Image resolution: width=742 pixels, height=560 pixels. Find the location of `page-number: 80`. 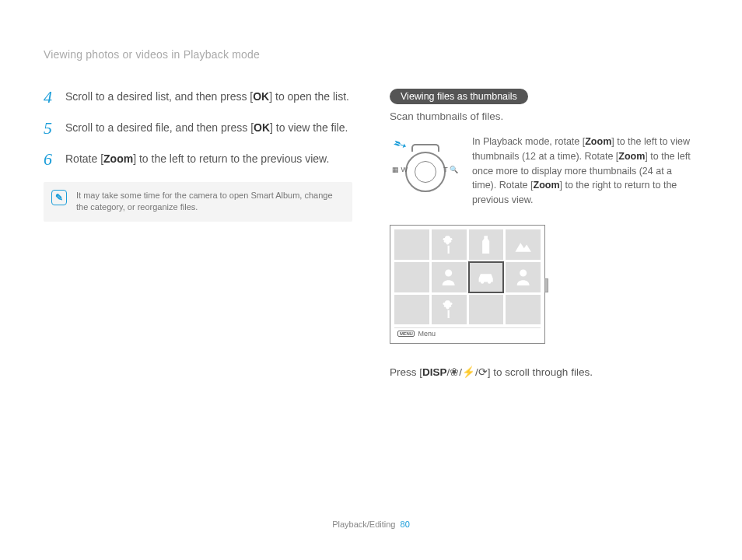

page-number: 80 is located at coordinates (405, 524).